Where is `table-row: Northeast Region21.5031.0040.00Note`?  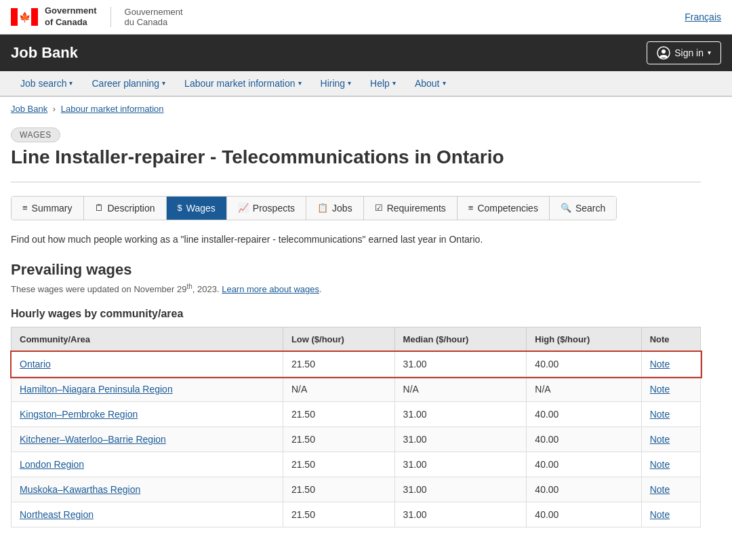
table-row: Northeast Region21.5031.0040.00Note is located at coordinates (357, 515).